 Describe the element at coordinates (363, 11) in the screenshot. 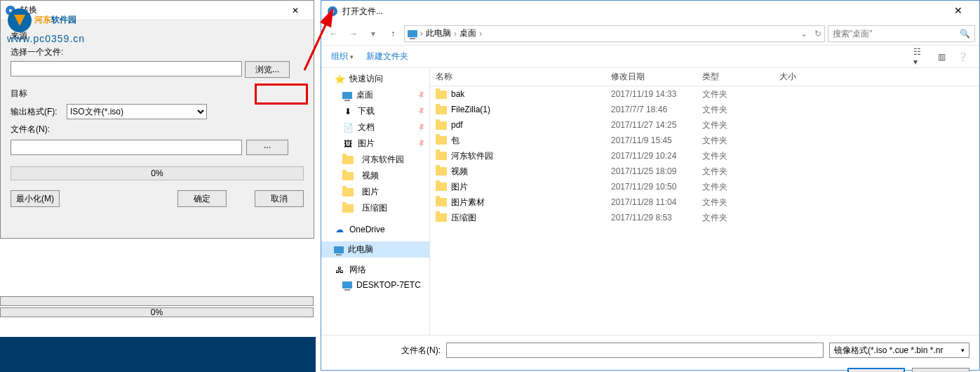

I see `file-dialog-title: 打开文件...` at that location.